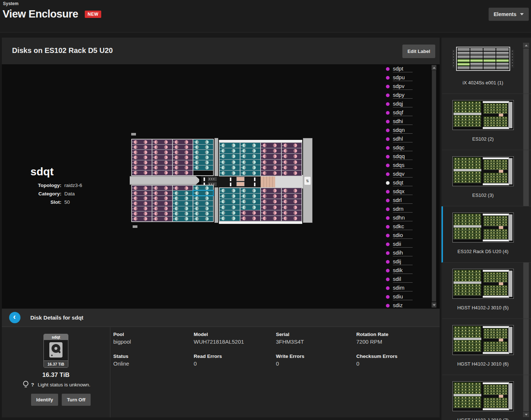 The height and width of the screenshot is (420, 531). I want to click on disk-list-item: sdiu, so click(399, 297).